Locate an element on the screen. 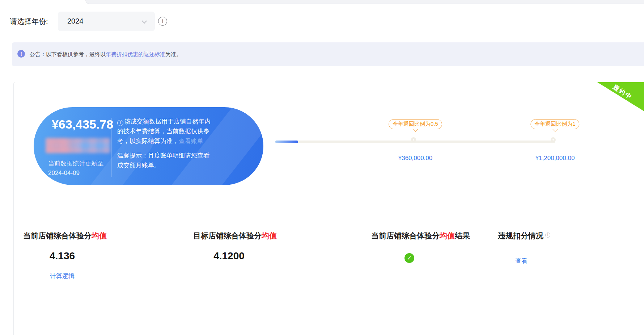 This screenshot has width=644, height=335. notice-bar: ! 公告：以下看板供参考，最终以年费折扣优惠的返还标准为准。 is located at coordinates (328, 54).